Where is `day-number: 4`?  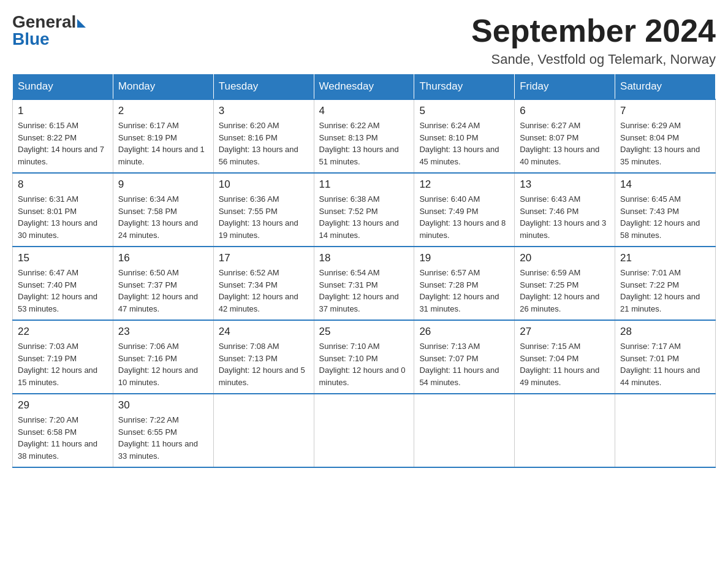 day-number: 4 is located at coordinates (364, 111).